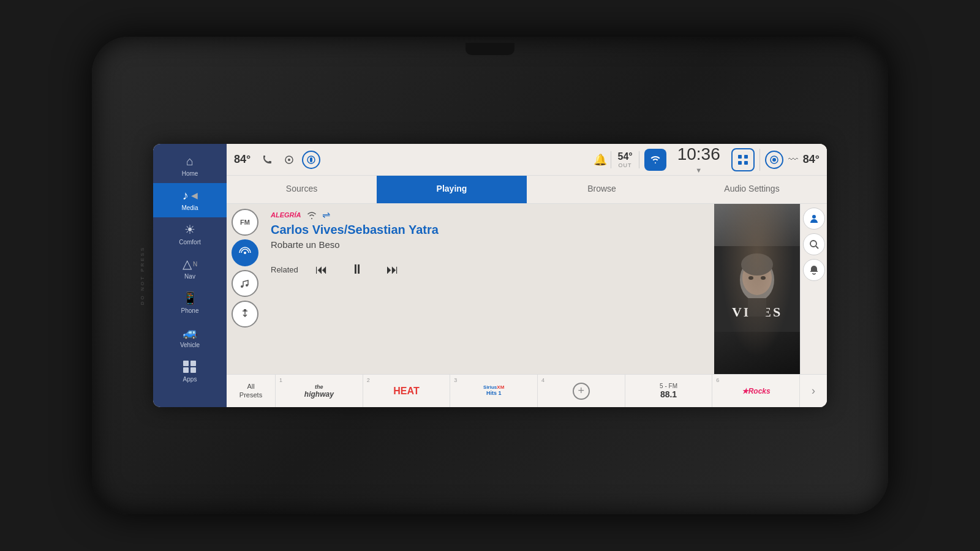 The width and height of the screenshot is (980, 551). I want to click on status-bar: 84°, so click(527, 160).